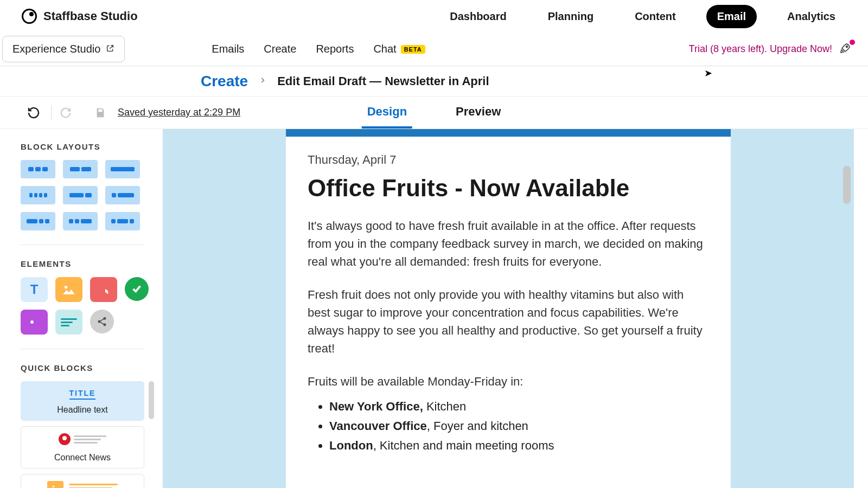 The height and width of the screenshot is (488, 868). I want to click on chevron-right-icon, so click(263, 81).